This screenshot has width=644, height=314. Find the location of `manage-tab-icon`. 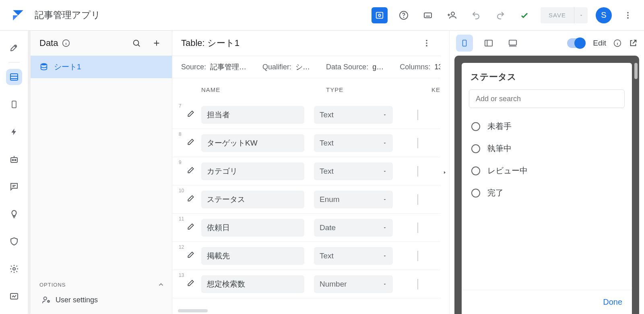

manage-tab-icon is located at coordinates (14, 296).